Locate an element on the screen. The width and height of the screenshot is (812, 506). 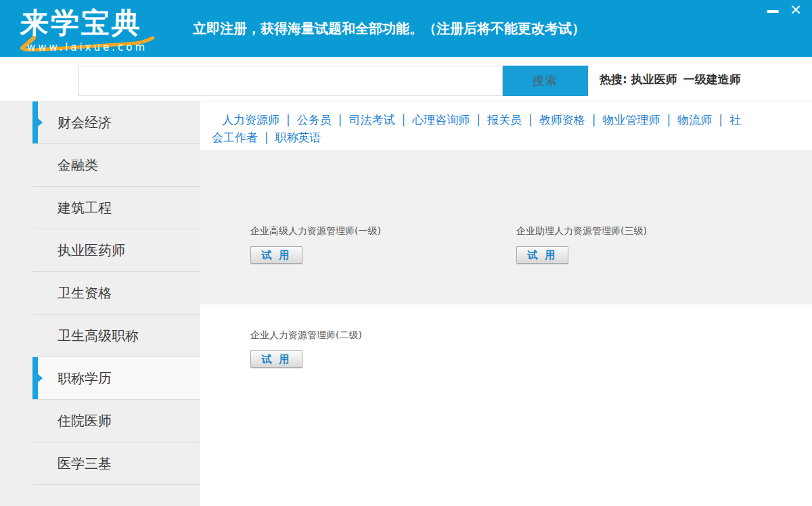
close-button: × is located at coordinates (796, 9).